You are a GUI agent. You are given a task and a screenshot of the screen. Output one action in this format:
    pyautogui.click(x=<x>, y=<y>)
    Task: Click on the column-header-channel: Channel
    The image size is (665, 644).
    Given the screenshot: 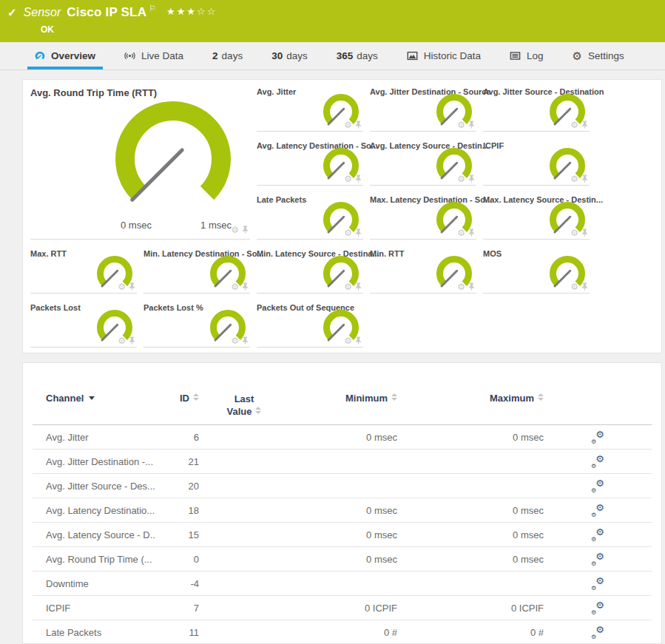 What is the action you would take?
    pyautogui.click(x=93, y=398)
    